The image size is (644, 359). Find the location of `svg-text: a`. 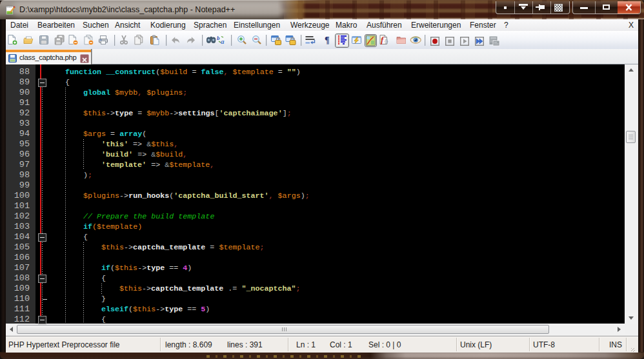

svg-text: a is located at coordinates (223, 41).